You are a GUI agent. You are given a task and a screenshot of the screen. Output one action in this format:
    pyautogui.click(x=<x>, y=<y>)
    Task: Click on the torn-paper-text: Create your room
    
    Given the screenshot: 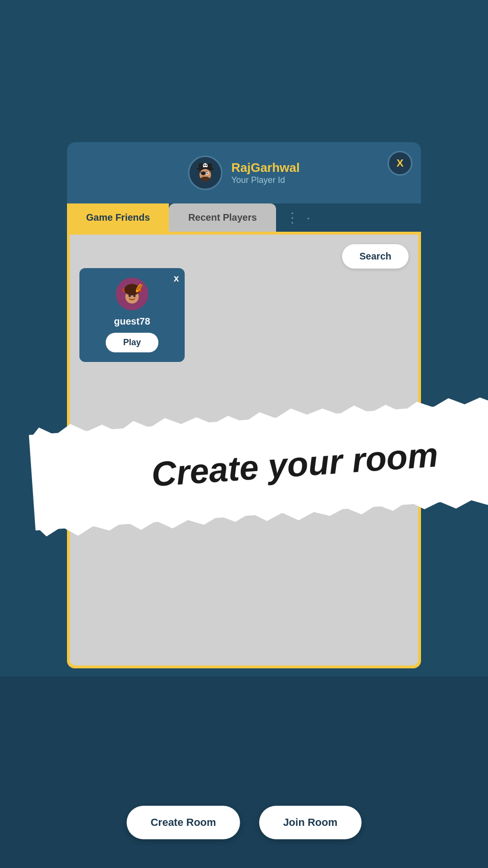 What is the action you would take?
    pyautogui.click(x=295, y=464)
    